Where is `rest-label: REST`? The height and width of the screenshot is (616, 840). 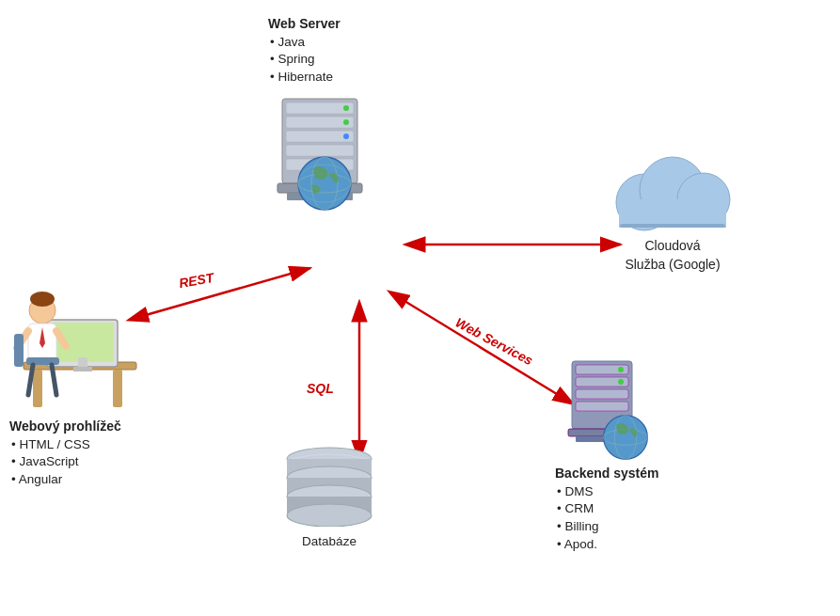 rest-label: REST is located at coordinates (197, 280).